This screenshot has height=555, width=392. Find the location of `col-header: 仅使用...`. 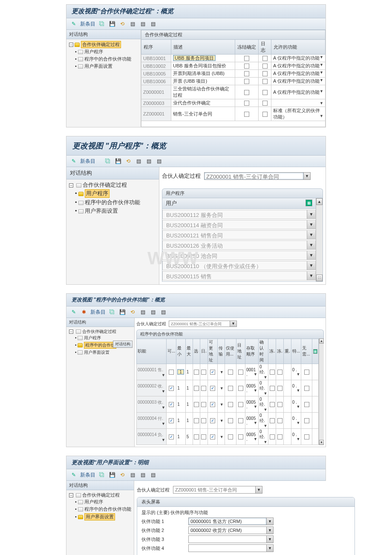

col-header: 仅使用... is located at coordinates (231, 351).